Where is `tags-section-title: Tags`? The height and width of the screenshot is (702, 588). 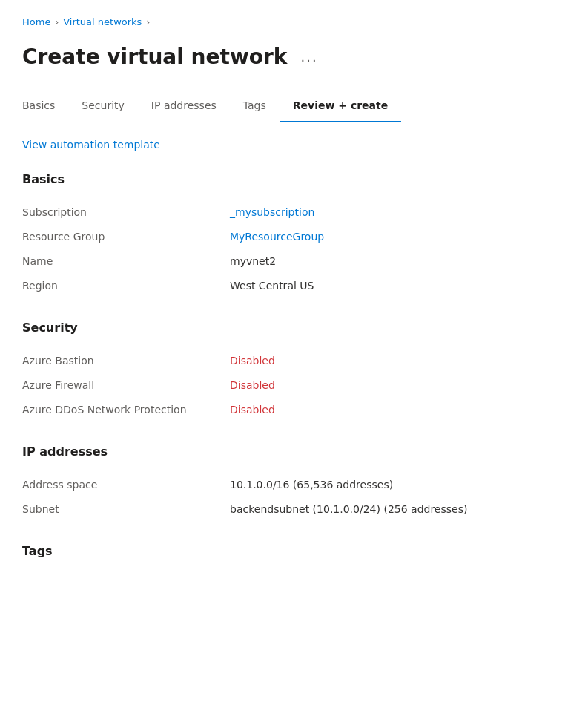 tags-section-title: Tags is located at coordinates (294, 551).